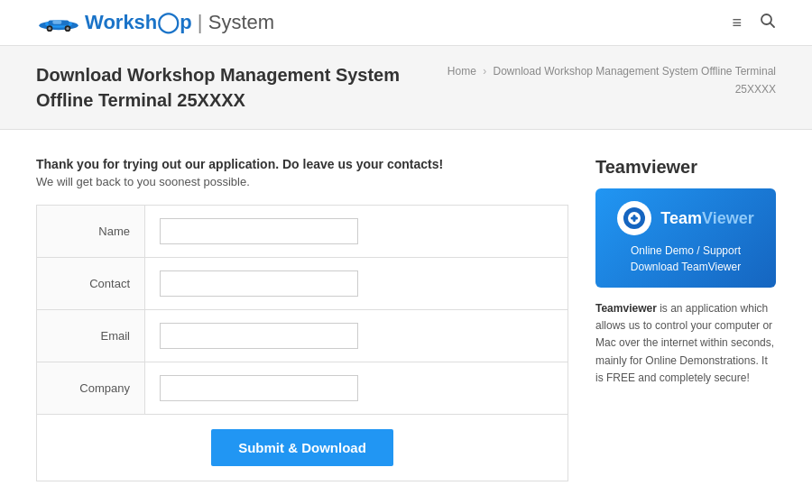 The height and width of the screenshot is (504, 812). What do you see at coordinates (707, 218) in the screenshot?
I see `tv-brand-name: TeamViewer` at bounding box center [707, 218].